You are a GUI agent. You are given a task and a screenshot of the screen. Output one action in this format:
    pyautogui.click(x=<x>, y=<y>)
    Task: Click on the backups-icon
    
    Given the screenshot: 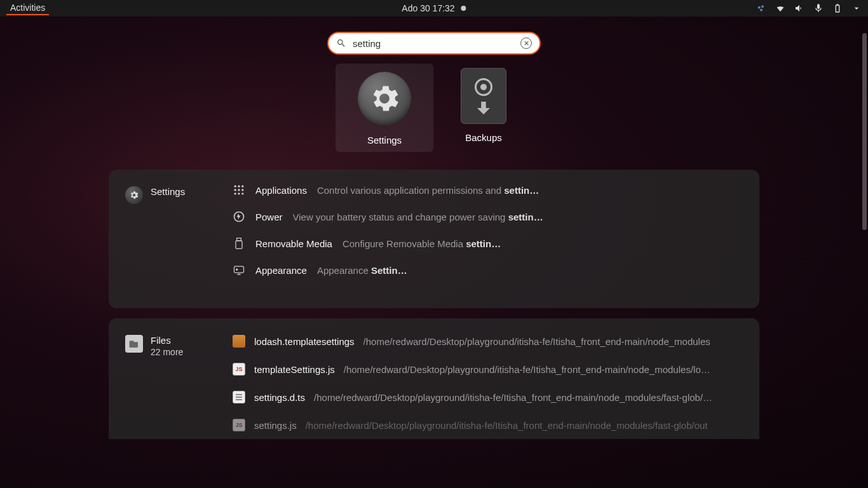 What is the action you would take?
    pyautogui.click(x=484, y=96)
    